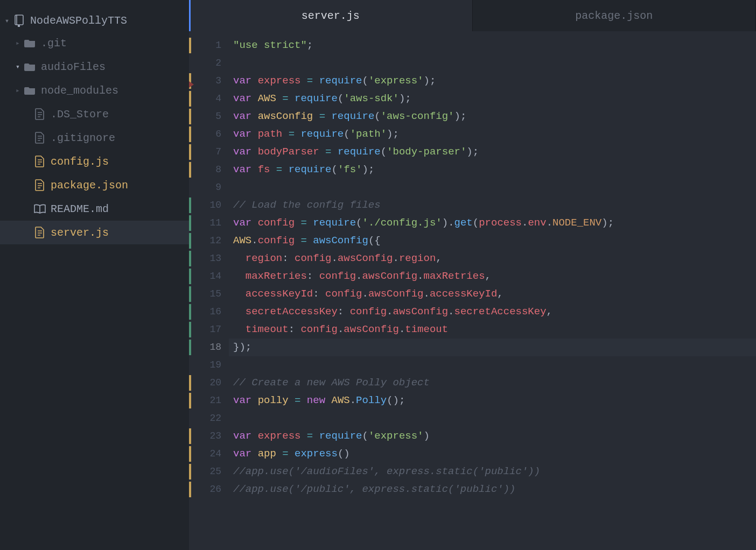  Describe the element at coordinates (209, 170) in the screenshot. I see `line-number: 8` at that location.